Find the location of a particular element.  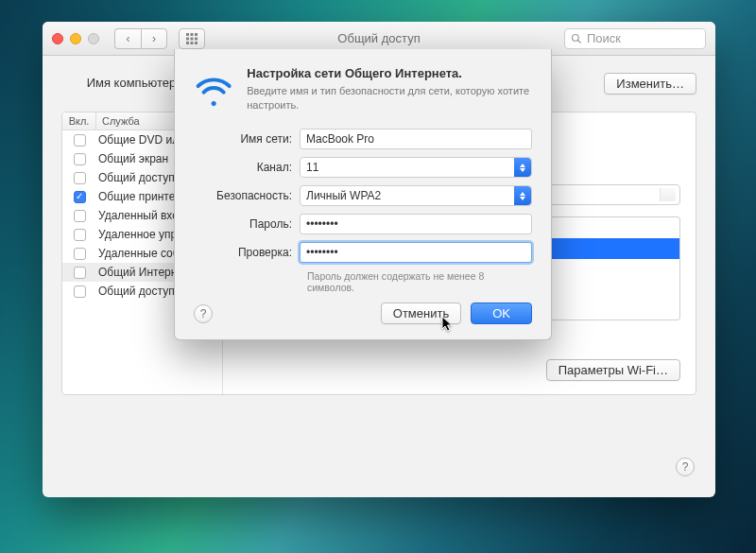

password-hint: Пароль должен содержать не менее 8 симво… is located at coordinates (420, 282).